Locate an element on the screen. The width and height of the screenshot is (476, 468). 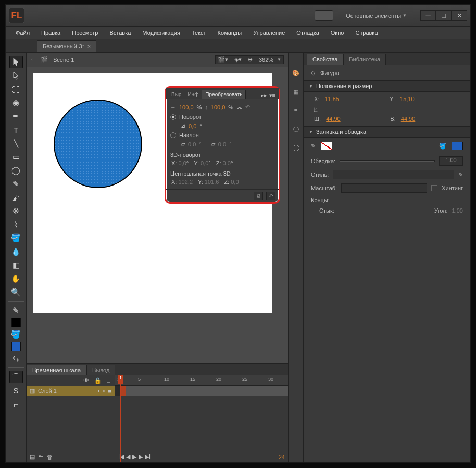
hand-tool: ✋ is located at coordinates (16, 279).